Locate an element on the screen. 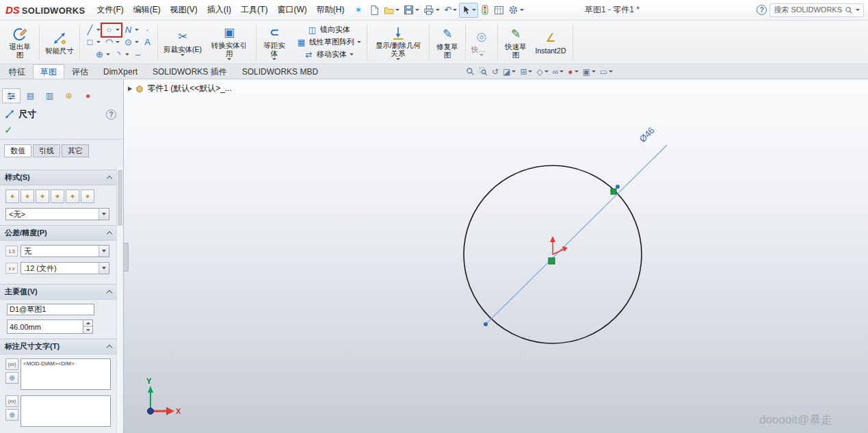 This screenshot has width=868, height=433. display-style-button: ◇ is located at coordinates (542, 72).